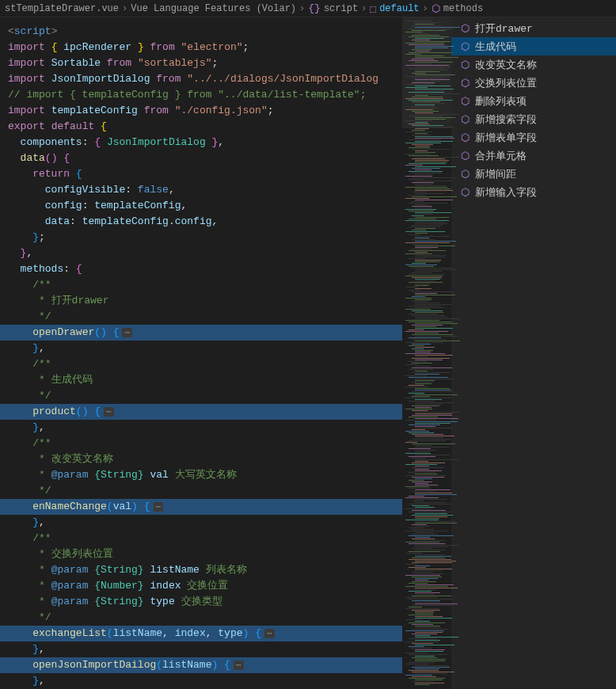 Image resolution: width=616 pixels, height=689 pixels. Describe the element at coordinates (203, 174) in the screenshot. I see `code-line: return {` at that location.